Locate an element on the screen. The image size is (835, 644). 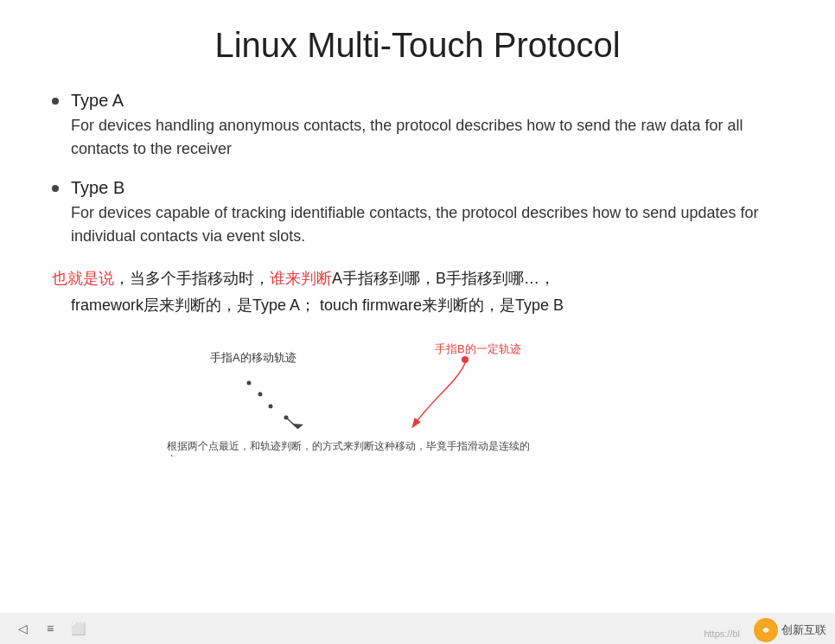
chinese-line-1: 也就是说，当多个手指移动时，谁来判断A手指移到哪，B手指移到哪…， is located at coordinates (422, 278).